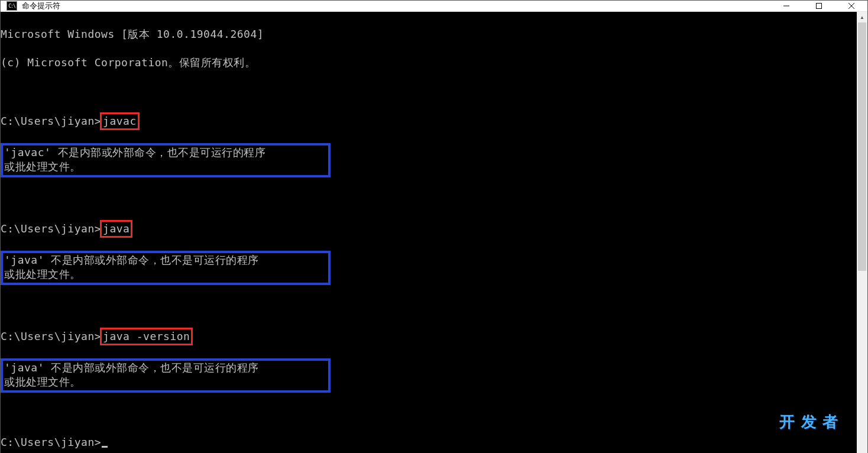 This screenshot has height=453, width=868. Describe the element at coordinates (166, 153) in the screenshot. I see `error-line: 'javac' 不是内部或外部命令，也不是可运行的程序` at that location.